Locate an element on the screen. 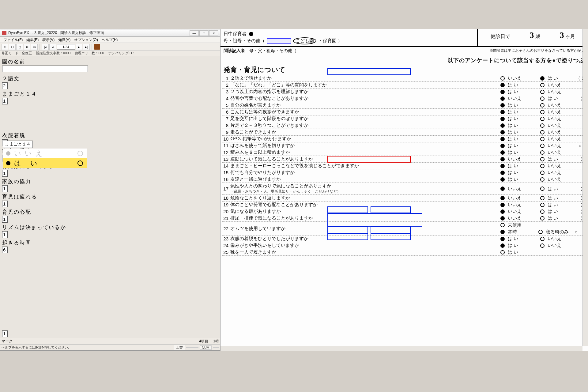 This screenshot has height=392, width=588. bullet-icon is located at coordinates (251, 34).